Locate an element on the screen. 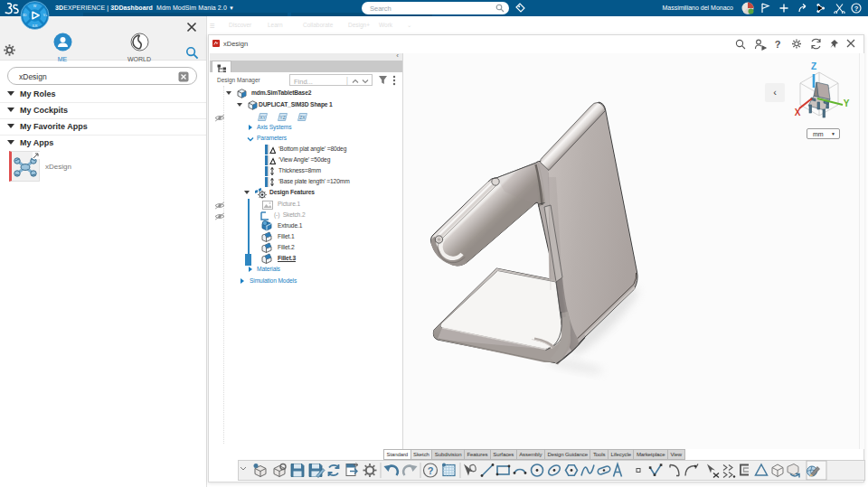 This screenshot has height=487, width=868. svg-text: W is located at coordinates (35, 6).